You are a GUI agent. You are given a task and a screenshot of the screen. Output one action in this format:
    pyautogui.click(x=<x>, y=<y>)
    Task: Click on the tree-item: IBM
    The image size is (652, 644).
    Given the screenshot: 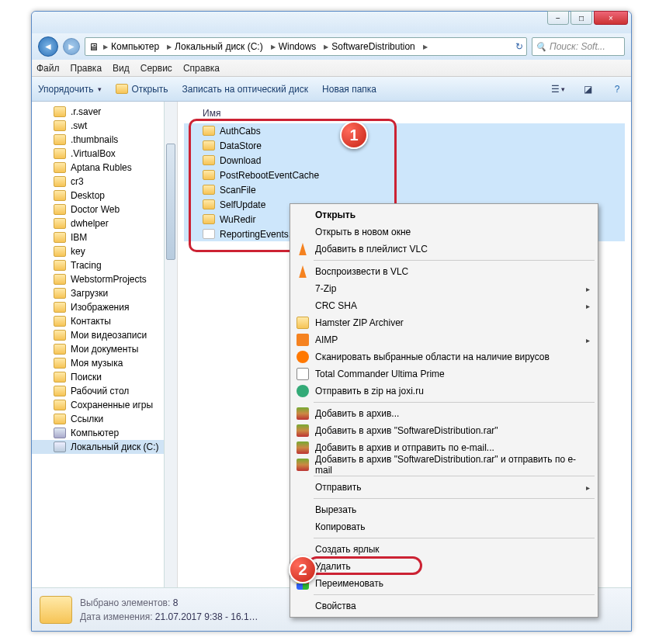 What is the action you would take?
    pyautogui.click(x=104, y=237)
    